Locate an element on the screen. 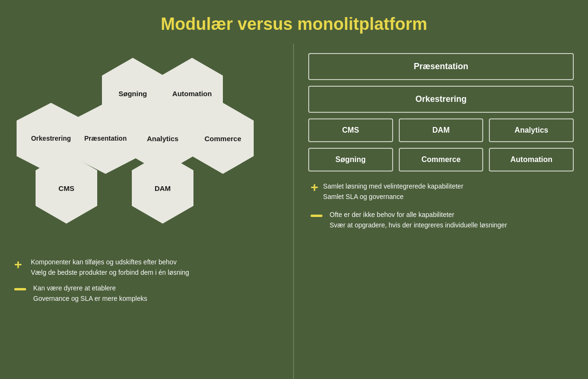  left-pro-text: Komponenter kan tilføjes og udskiftes ef… is located at coordinates (110, 267).